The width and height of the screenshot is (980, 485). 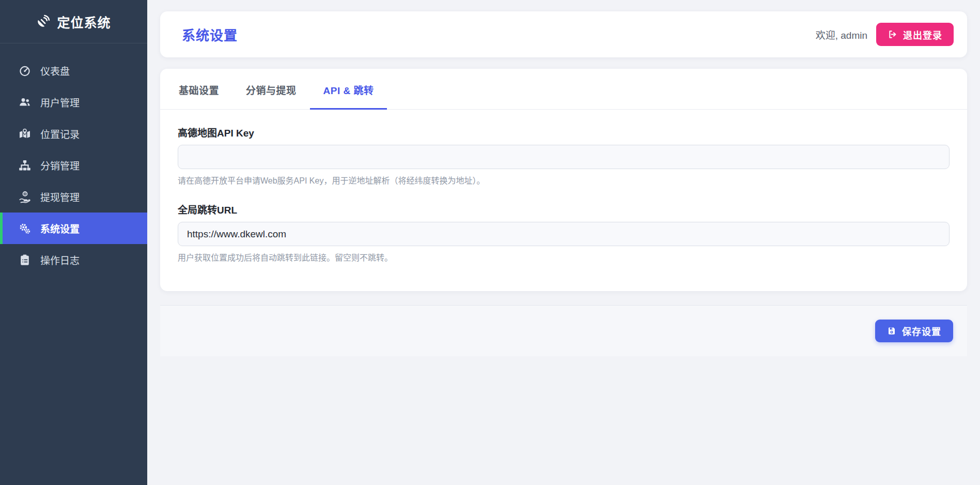 I want to click on redirect-url-input, so click(x=564, y=234).